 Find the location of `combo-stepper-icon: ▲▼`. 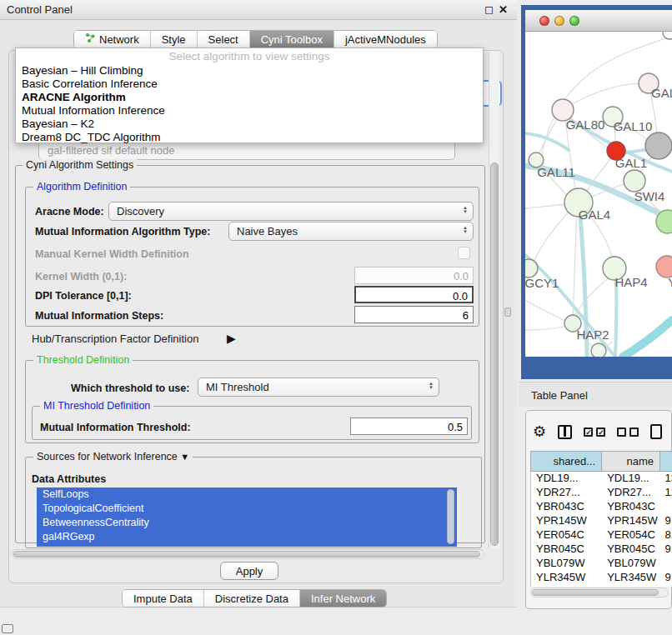

combo-stepper-icon: ▲▼ is located at coordinates (465, 230).